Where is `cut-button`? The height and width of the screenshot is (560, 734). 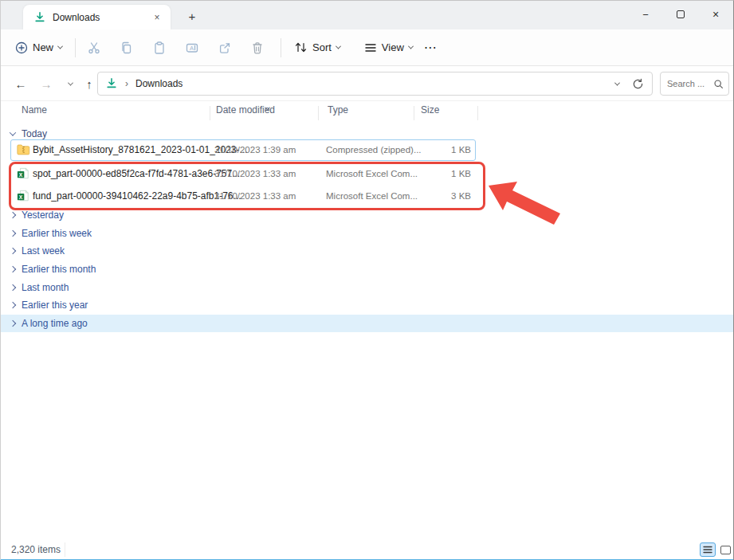
cut-button is located at coordinates (94, 48).